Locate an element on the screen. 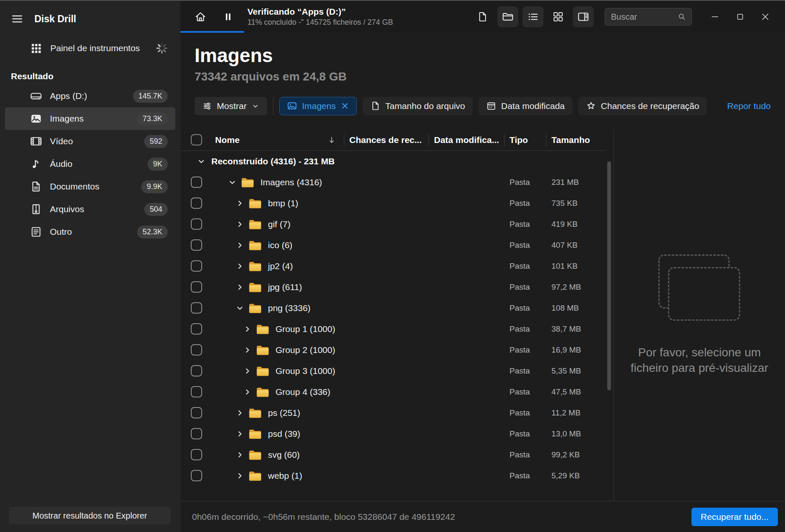 The width and height of the screenshot is (785, 532). sidebar-item-label: Áudio is located at coordinates (61, 164).